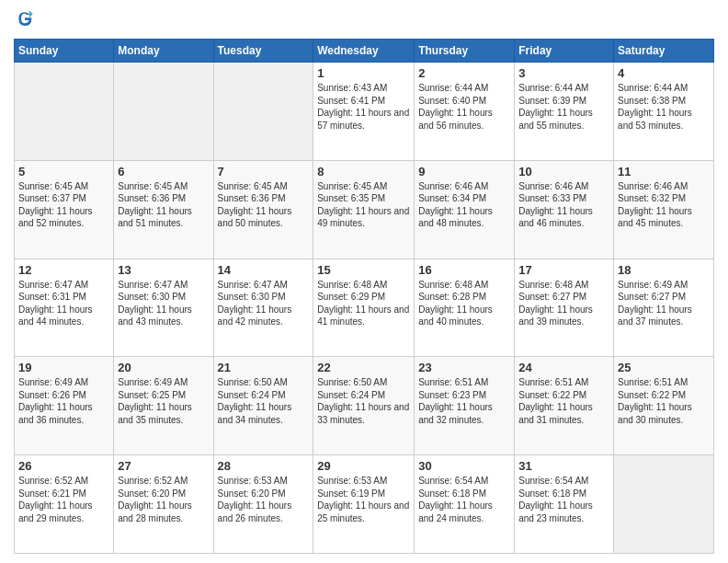 The height and width of the screenshot is (563, 728). I want to click on calendar-cell: 17Sunrise: 6:48 AM Sunset: 6:27 PM Dayli…, so click(564, 307).